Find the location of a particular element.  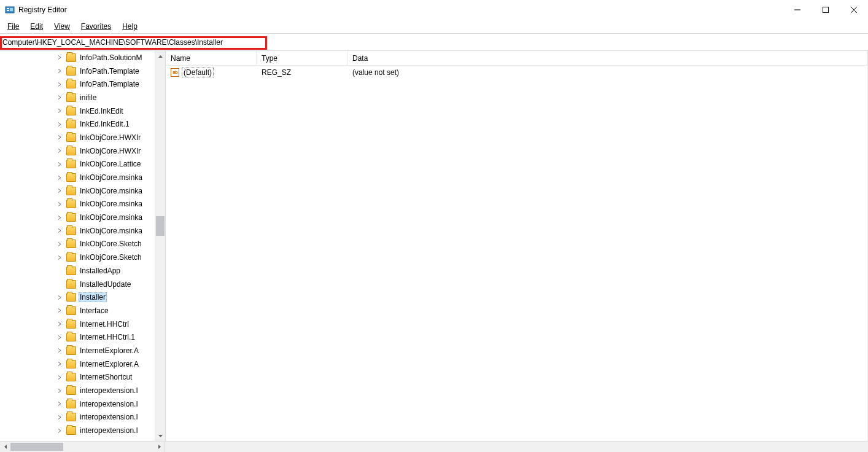

value-data: (value not set) is located at coordinates (608, 72).